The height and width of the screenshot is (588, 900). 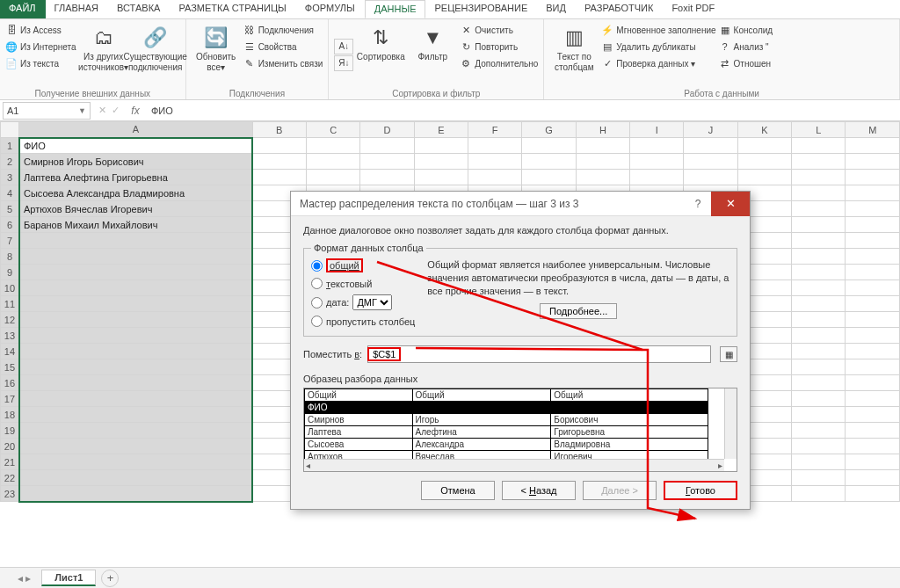 I want to click on row-header-15: 15, so click(x=11, y=367).